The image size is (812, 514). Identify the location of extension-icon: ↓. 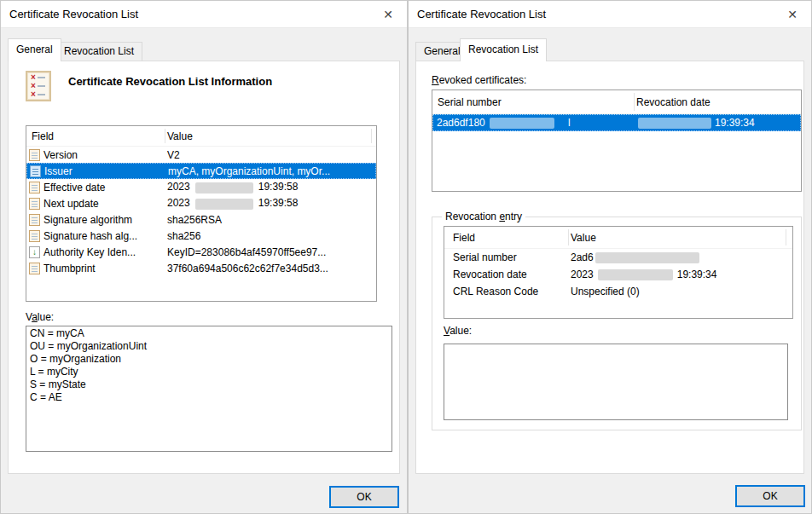
(34, 252).